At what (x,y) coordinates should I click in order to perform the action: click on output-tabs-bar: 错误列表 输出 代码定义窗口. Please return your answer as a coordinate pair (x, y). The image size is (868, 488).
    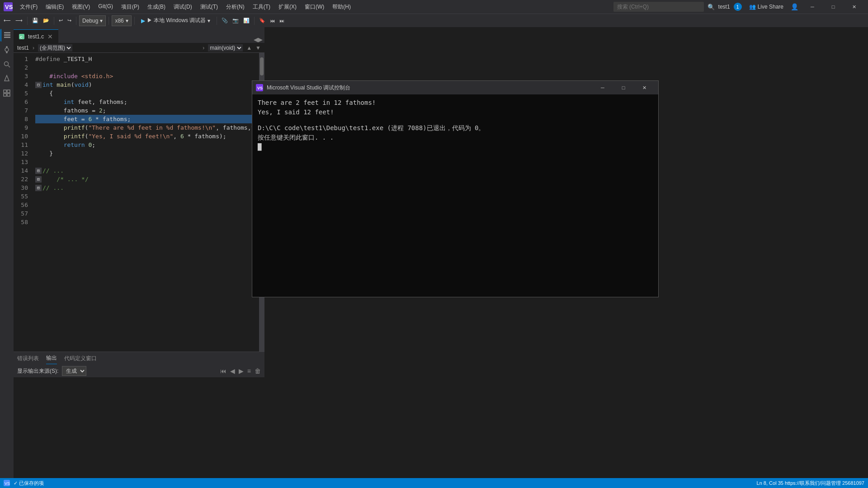
    Looking at the image, I should click on (139, 358).